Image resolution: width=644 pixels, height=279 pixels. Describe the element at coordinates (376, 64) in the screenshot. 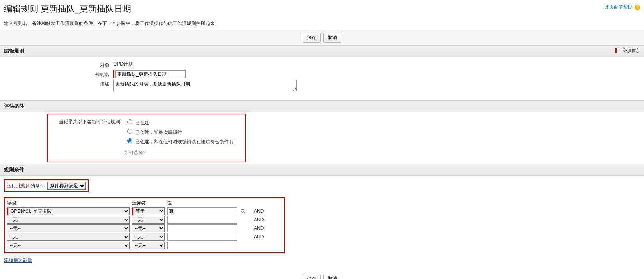

I see `value-object: OPD计划` at that location.